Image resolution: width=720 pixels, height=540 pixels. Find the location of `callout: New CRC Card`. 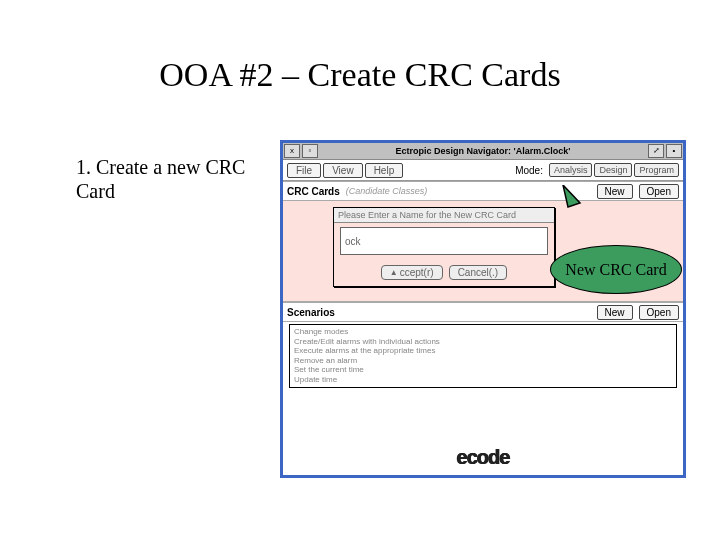

callout: New CRC Card is located at coordinates (616, 270).